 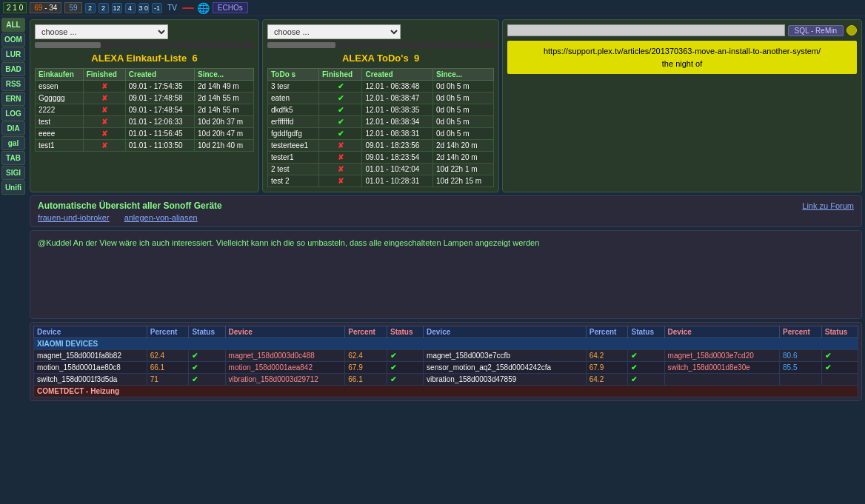 What do you see at coordinates (53, 7) in the screenshot?
I see `temp-value-2: 34` at bounding box center [53, 7].